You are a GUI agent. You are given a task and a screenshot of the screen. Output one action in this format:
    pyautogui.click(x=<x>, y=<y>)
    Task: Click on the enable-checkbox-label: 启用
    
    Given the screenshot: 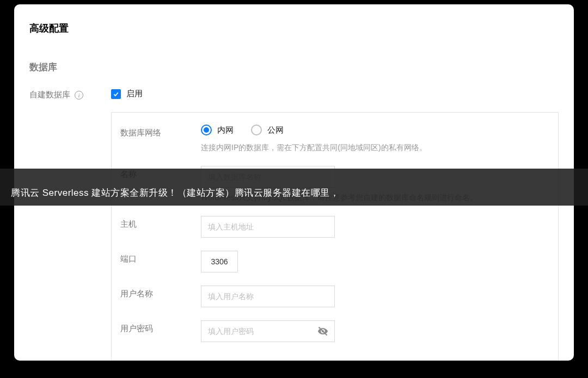 What is the action you would take?
    pyautogui.click(x=134, y=94)
    